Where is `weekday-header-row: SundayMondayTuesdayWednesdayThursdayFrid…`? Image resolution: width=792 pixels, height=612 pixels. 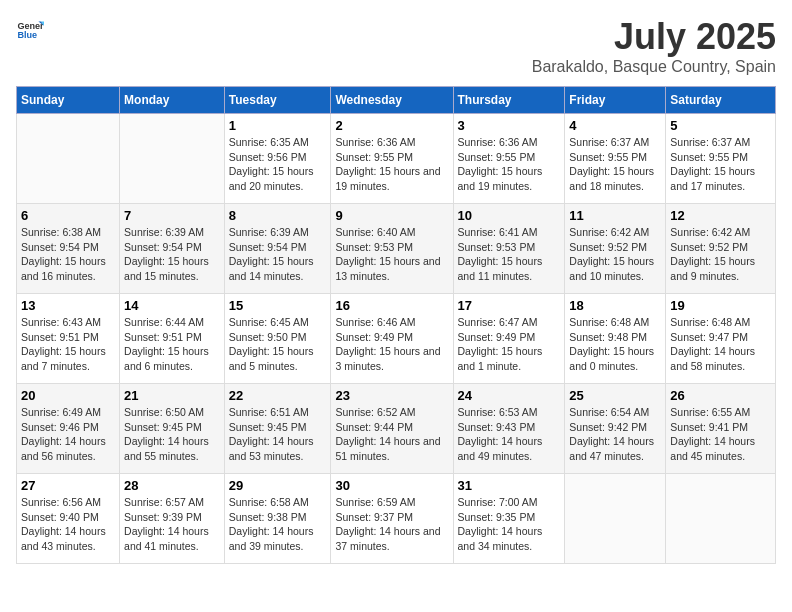
weekday-header-row: SundayMondayTuesdayWednesdayThursdayFrid… is located at coordinates (396, 100).